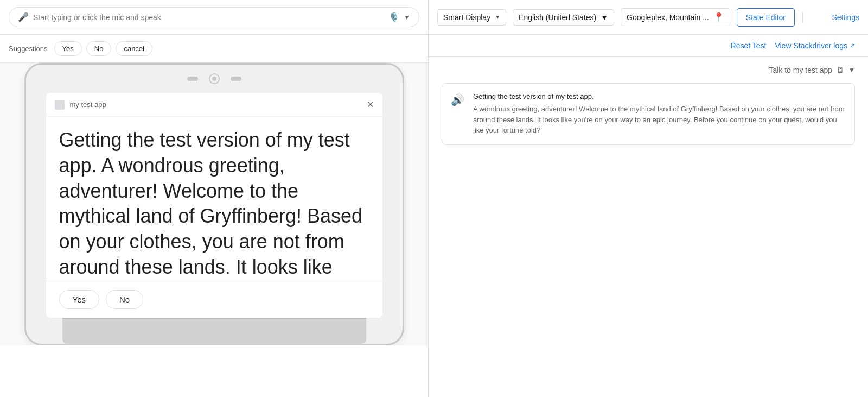 This screenshot has height=397, width=868. I want to click on language-chevron-icon: ▼, so click(604, 17).